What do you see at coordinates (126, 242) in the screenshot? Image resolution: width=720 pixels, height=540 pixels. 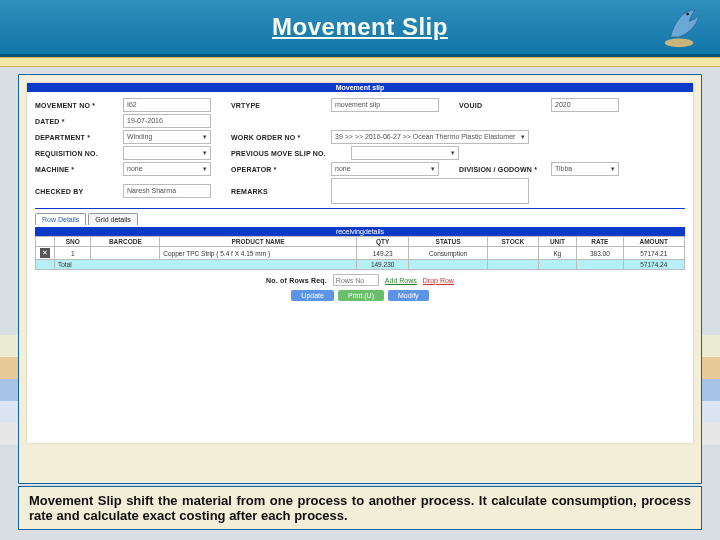 I see `th-barcode: BARCODE` at bounding box center [126, 242].